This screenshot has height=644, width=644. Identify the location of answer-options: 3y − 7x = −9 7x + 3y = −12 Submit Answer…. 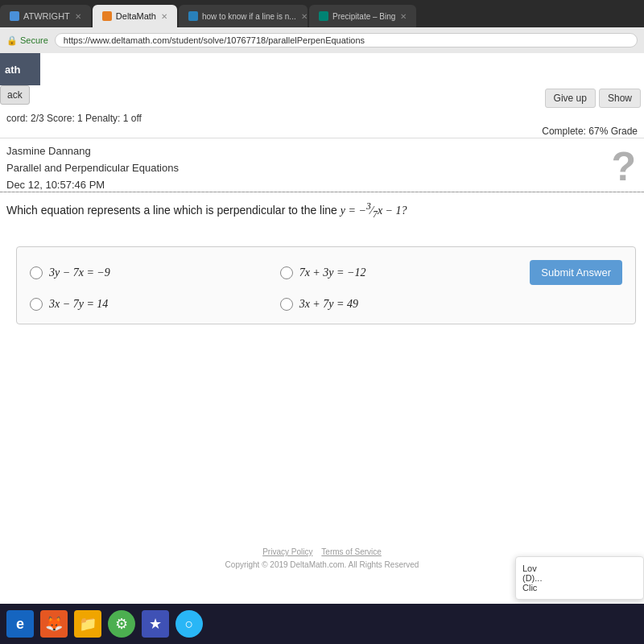
(326, 285).